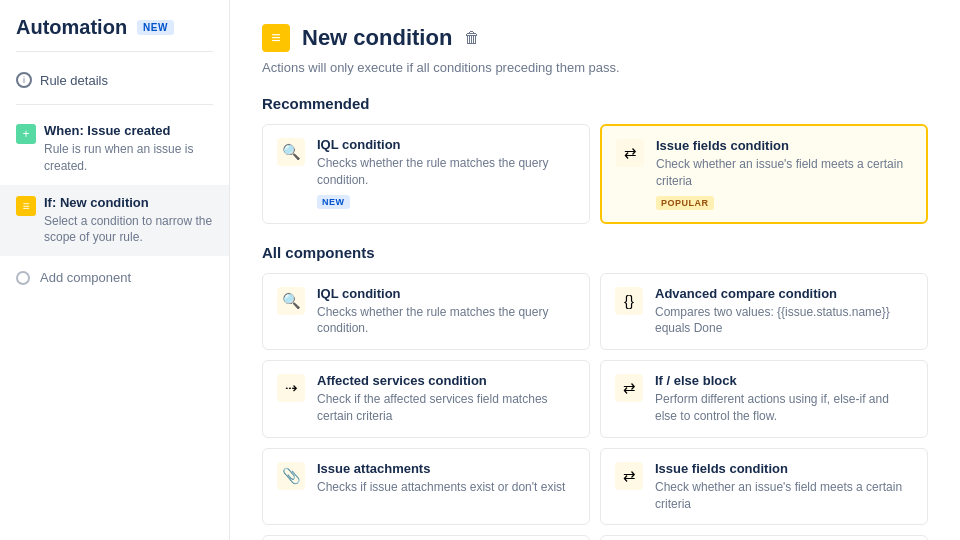  I want to click on card-advanced-compare: {} Advanced compare condition Compares t…, so click(764, 312).